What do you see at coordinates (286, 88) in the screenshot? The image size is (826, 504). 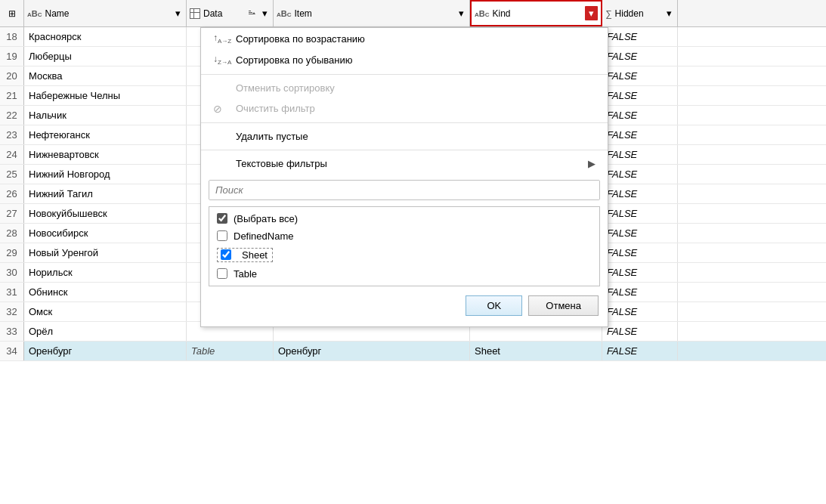 I see `clear-sort-label: Отменить сортировку` at bounding box center [286, 88].